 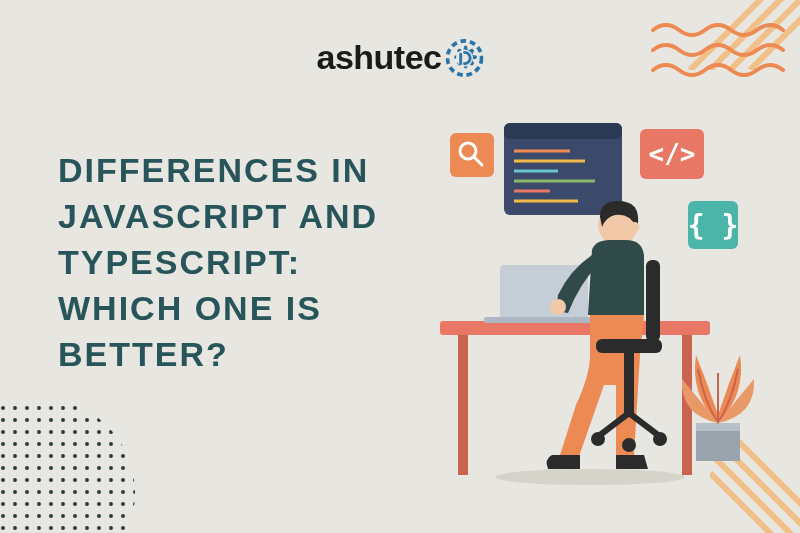 What do you see at coordinates (718, 408) in the screenshot?
I see `plant` at bounding box center [718, 408].